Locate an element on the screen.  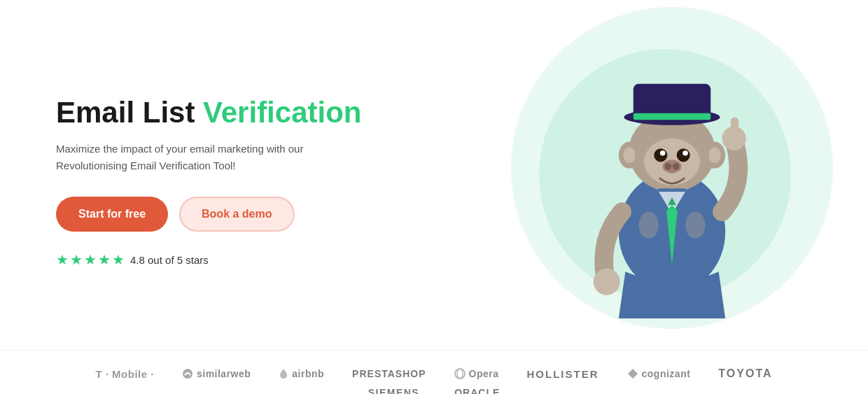
logo-similarweb: similarweb is located at coordinates (216, 374).